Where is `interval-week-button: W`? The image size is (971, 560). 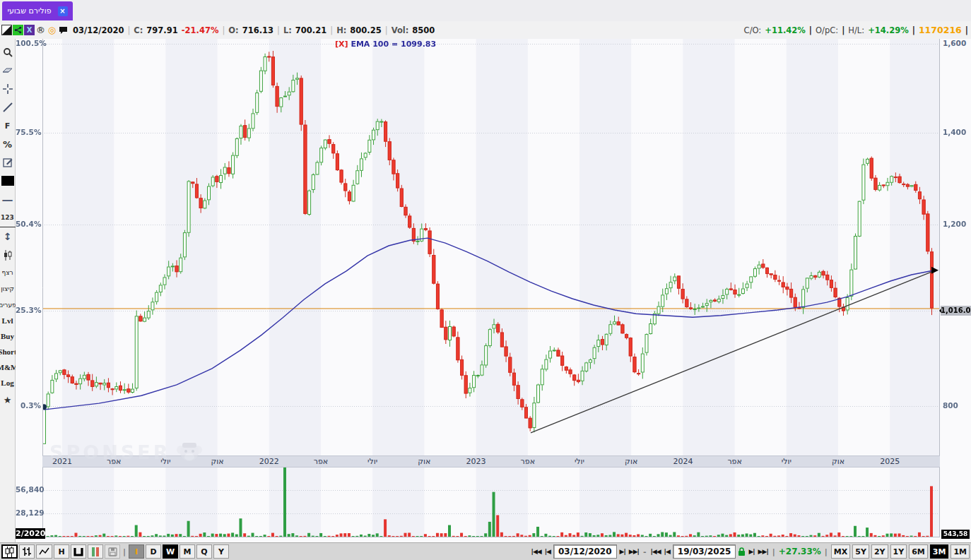 interval-week-button: W is located at coordinates (170, 552).